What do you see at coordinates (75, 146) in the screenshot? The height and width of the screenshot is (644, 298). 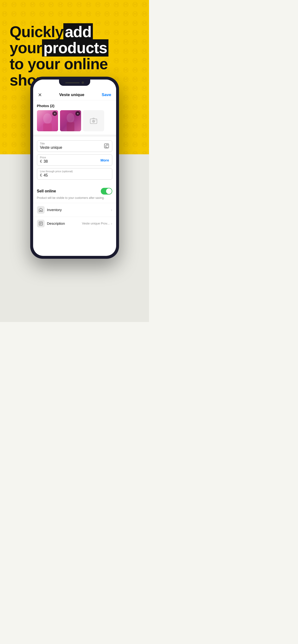 I see `title-field: Title Veste unique` at bounding box center [75, 146].